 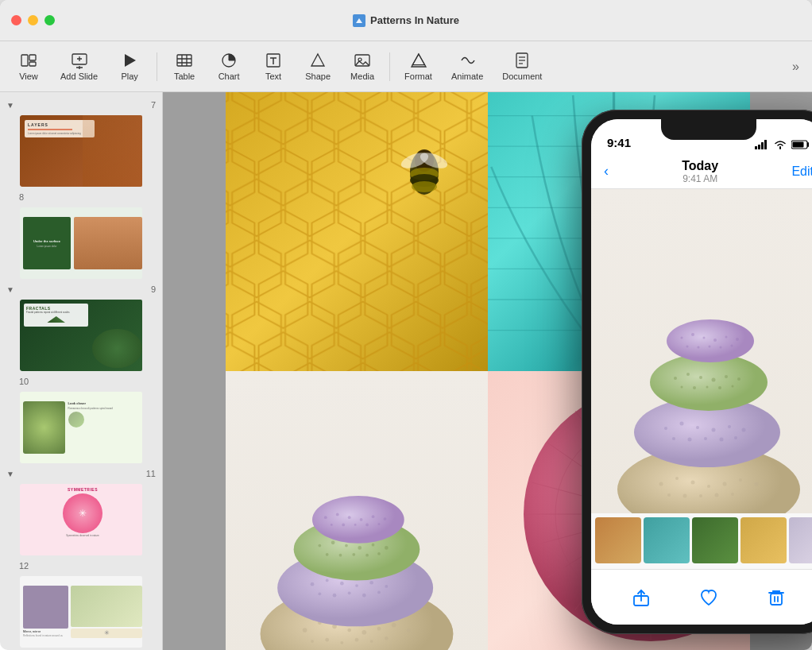 What do you see at coordinates (419, 60) in the screenshot?
I see `format-icon` at bounding box center [419, 60].